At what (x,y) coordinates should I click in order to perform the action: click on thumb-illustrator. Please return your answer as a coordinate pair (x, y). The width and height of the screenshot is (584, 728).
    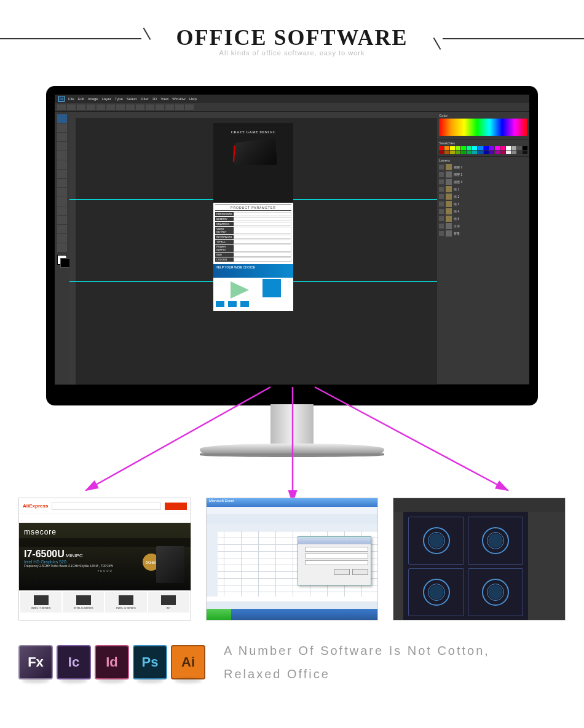
    Looking at the image, I should click on (479, 559).